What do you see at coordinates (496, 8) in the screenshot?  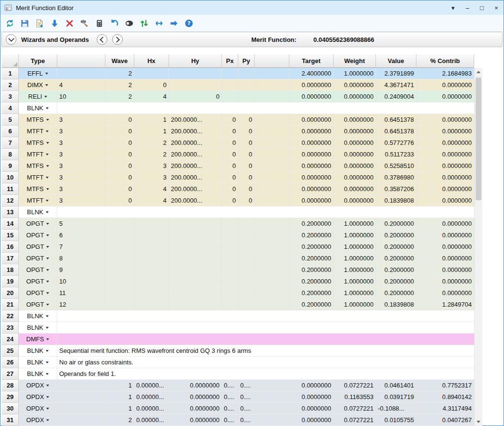 I see `close-button: ×` at bounding box center [496, 8].